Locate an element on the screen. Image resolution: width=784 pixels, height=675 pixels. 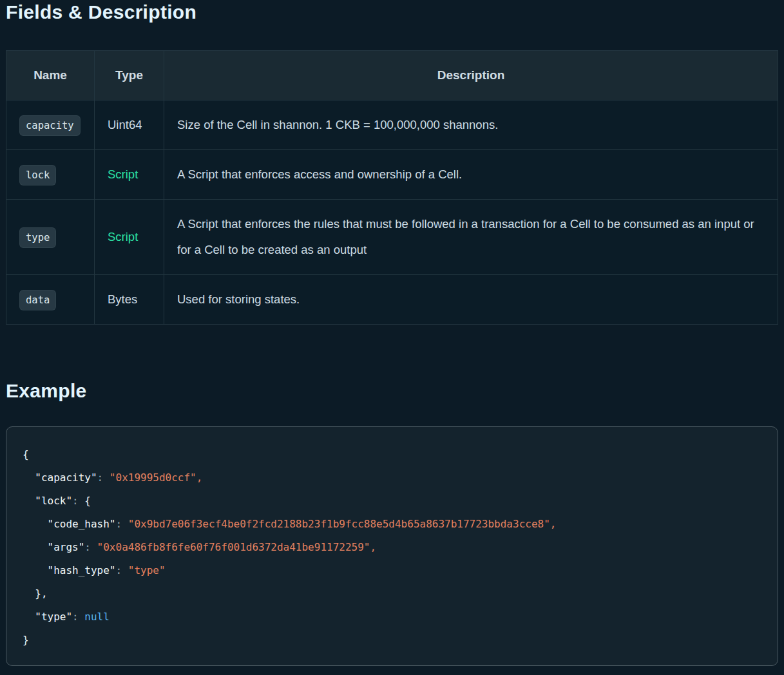
type-cell: Bytes is located at coordinates (129, 300).